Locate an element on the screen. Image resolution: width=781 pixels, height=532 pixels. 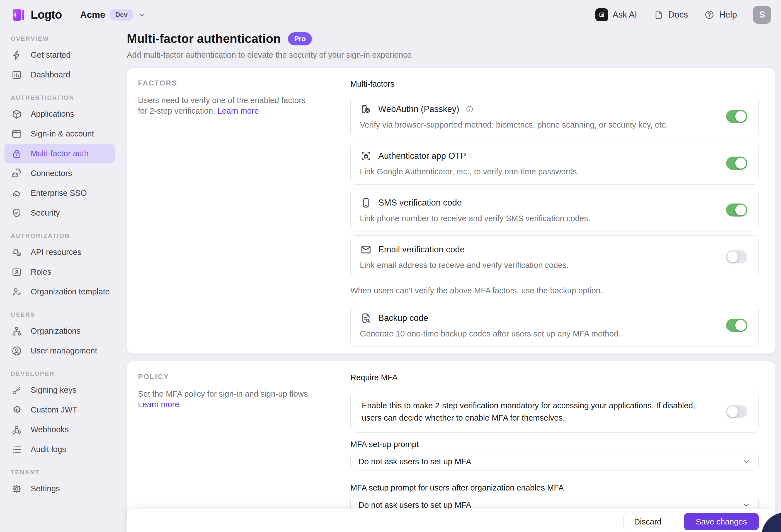
sidebar-item-label: User management is located at coordinates (64, 351).